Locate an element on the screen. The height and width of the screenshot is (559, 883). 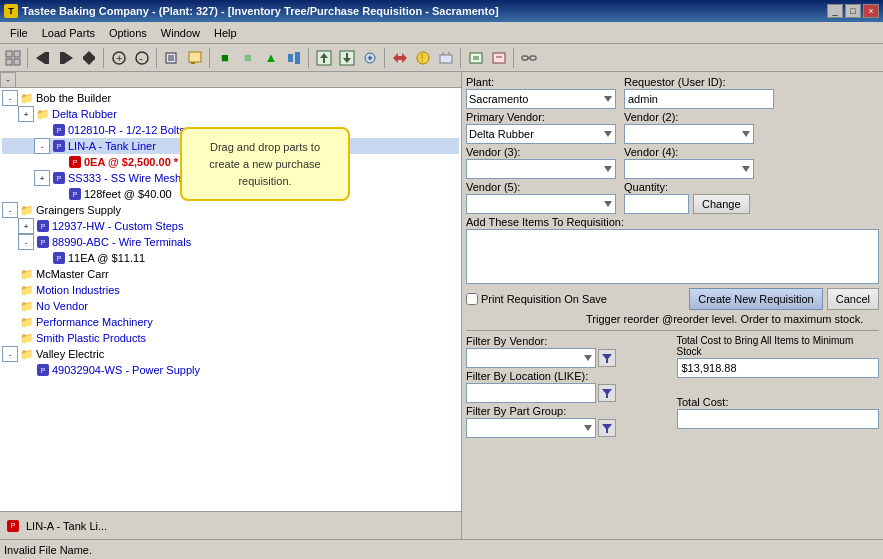
tree-node-bob: - 📁 Bob the Builder is located at coordinates (230, 98).